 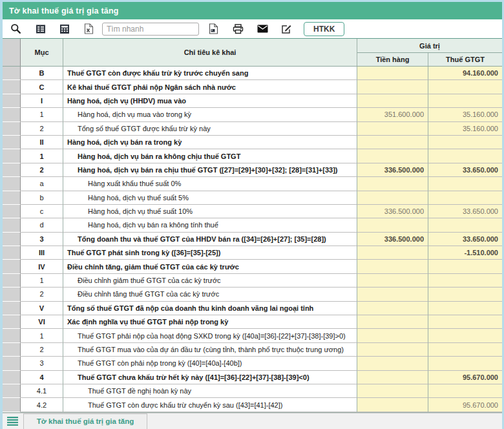 I want to click on label-cell: Thuế GTGT còn được khấu trừ chuyển kỳ sa…, so click(x=211, y=404).